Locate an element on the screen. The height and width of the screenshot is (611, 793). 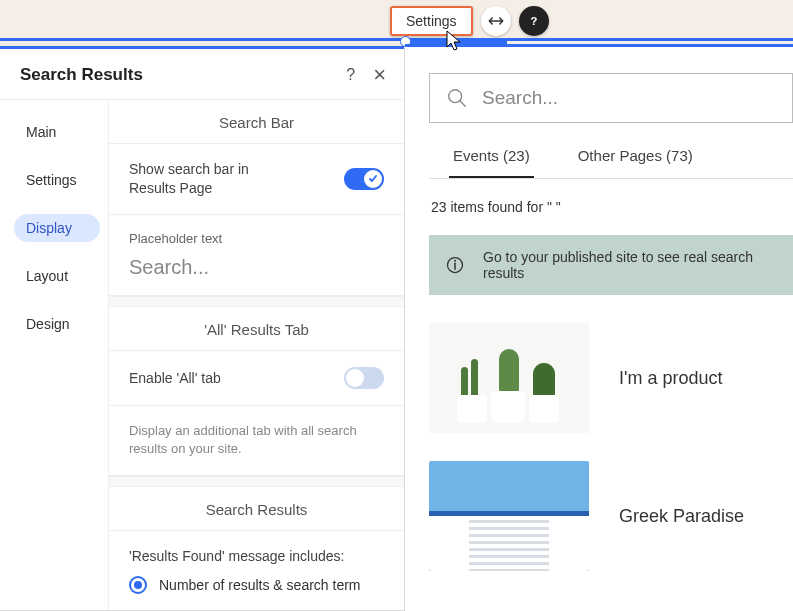
result-title: Greek Paradise is located at coordinates (682, 516).